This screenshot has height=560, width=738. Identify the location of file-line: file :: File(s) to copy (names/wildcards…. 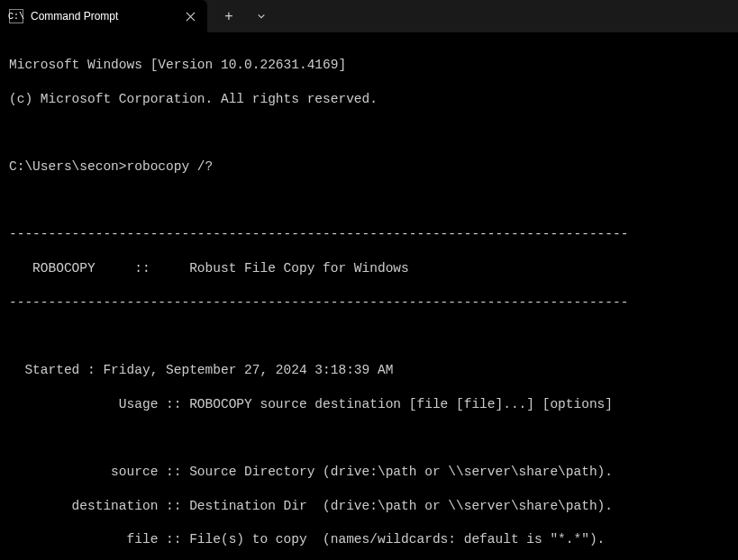
(369, 540).